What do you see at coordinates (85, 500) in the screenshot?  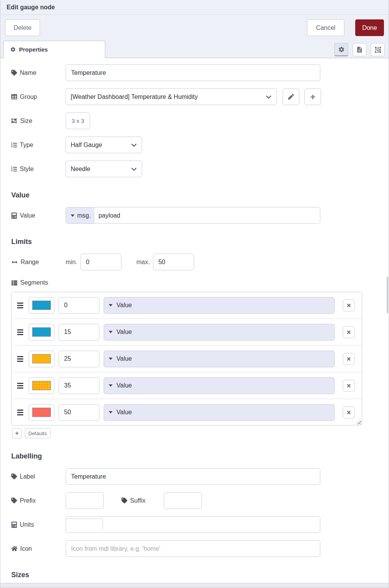 I see `prefix-input` at bounding box center [85, 500].